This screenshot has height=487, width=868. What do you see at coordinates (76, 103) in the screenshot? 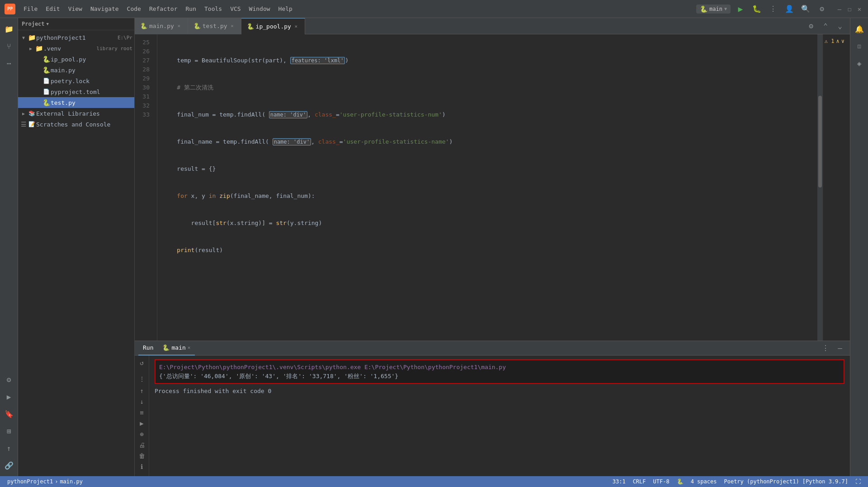
I see `tree-item-test: 🐍 test.py` at bounding box center [76, 103].